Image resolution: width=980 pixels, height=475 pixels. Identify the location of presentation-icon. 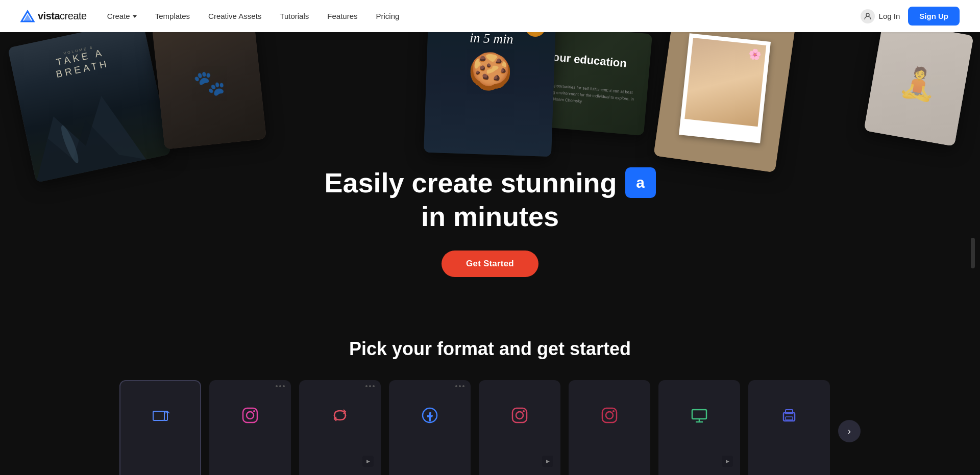
(699, 415).